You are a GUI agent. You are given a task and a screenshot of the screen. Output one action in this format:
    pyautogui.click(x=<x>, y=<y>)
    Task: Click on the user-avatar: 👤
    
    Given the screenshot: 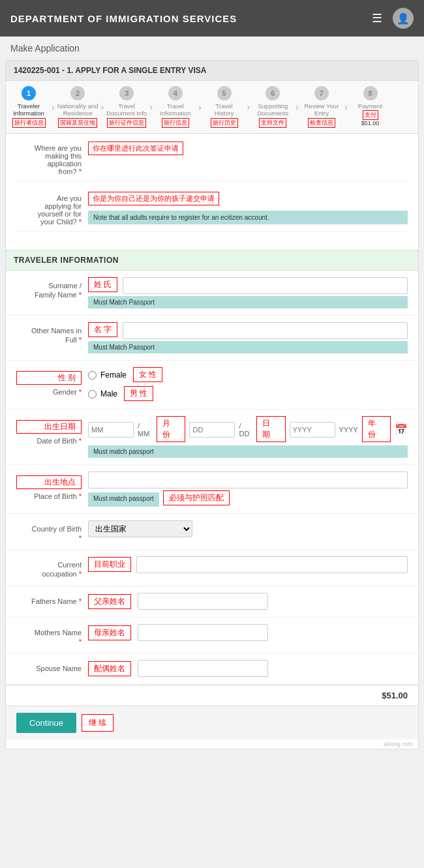 What is the action you would take?
    pyautogui.click(x=403, y=18)
    